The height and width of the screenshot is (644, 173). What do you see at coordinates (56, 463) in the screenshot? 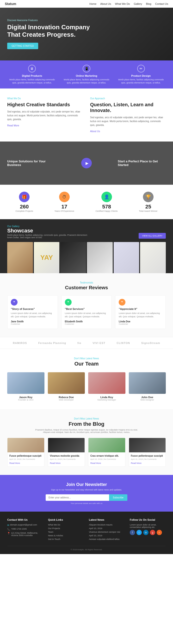
I see `blog-read-more-1: Read More` at bounding box center [56, 463].